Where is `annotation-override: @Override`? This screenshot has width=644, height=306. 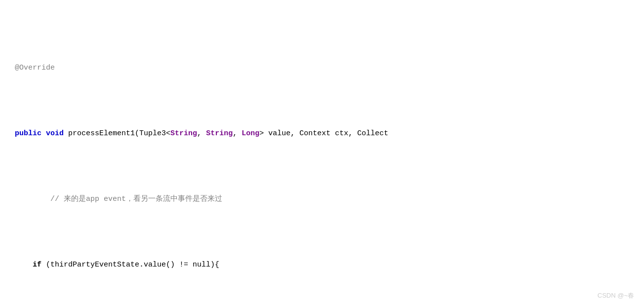
annotation-override: @Override is located at coordinates (35, 68).